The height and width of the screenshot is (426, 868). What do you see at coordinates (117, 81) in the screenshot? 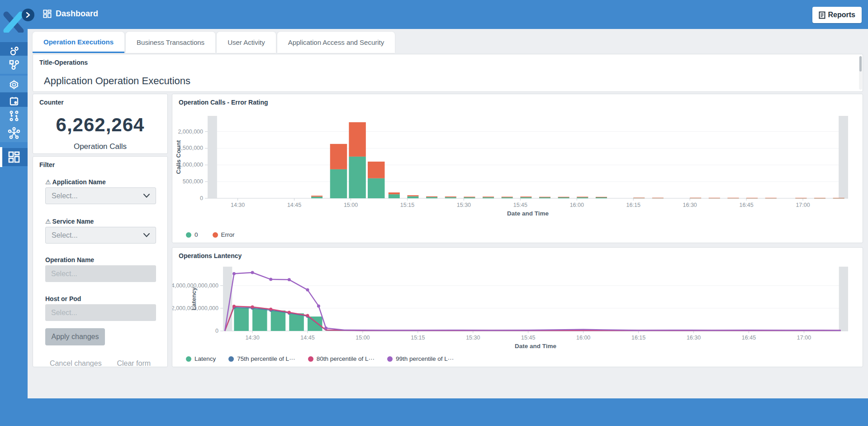
I see `dashboard-title-text: Application Operation Executions` at bounding box center [117, 81].